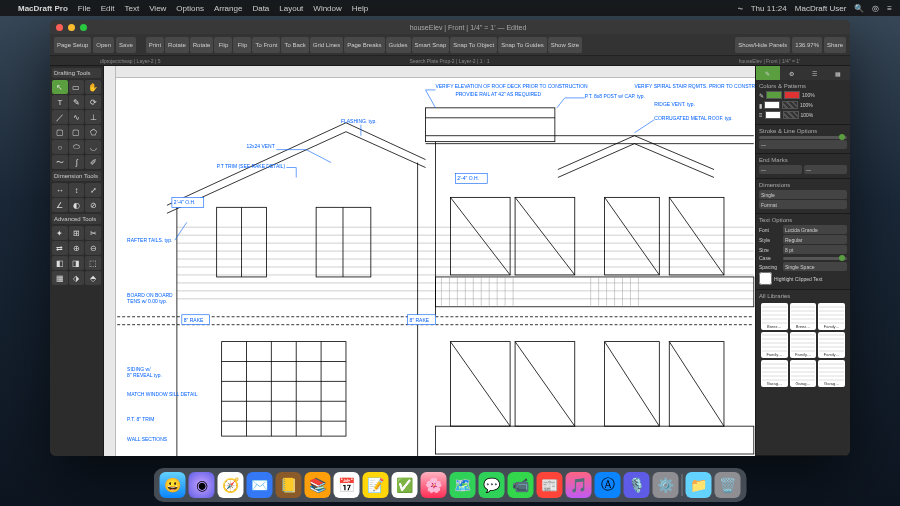 The height and width of the screenshot is (506, 900). I want to click on size-field: 8 pt, so click(815, 250).